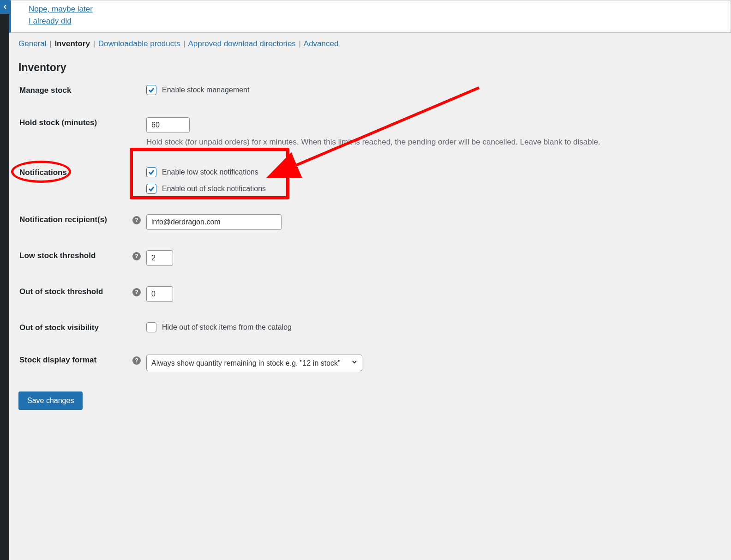 The width and height of the screenshot is (731, 560). Describe the element at coordinates (210, 172) in the screenshot. I see `checkbox-label-low-stock: Enable low stock notifications` at that location.